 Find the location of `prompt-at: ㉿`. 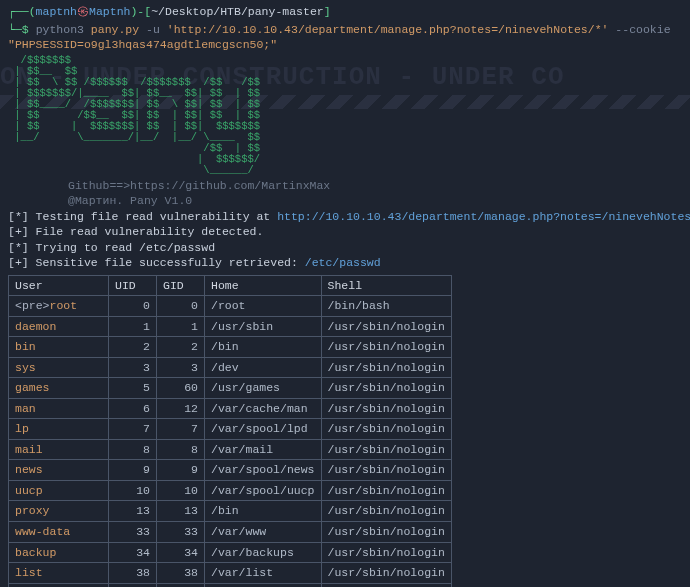

prompt-at: ㉿ is located at coordinates (83, 12).